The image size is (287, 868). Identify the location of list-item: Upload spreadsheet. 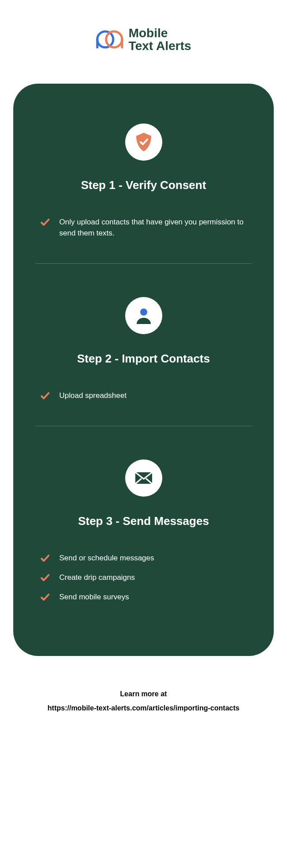
(143, 396).